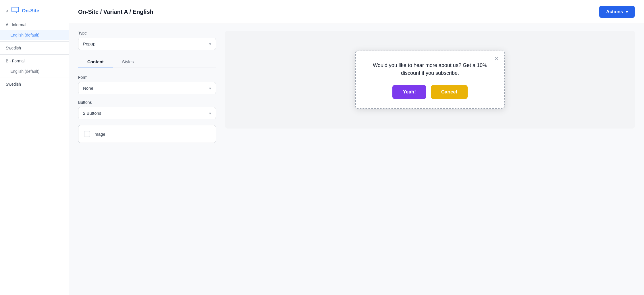 This screenshot has height=295, width=644. I want to click on sidebar-section-b: B - Formal English (default), so click(34, 66).